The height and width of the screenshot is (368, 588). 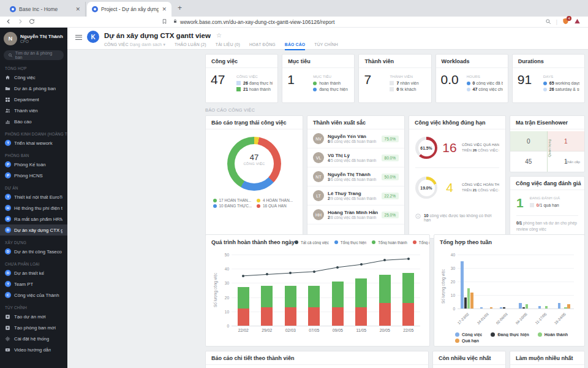 What do you see at coordinates (529, 162) in the screenshot?
I see `quadrant-not-urgent: 45` at bounding box center [529, 162].